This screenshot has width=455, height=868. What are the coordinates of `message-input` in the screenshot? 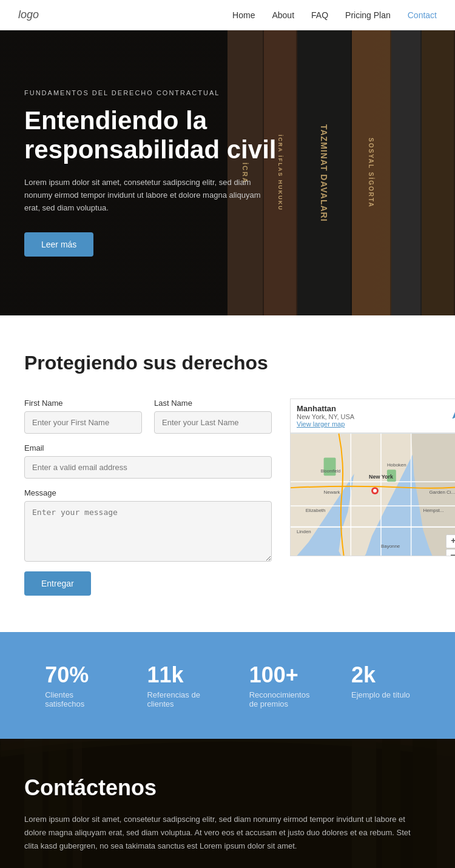 It's located at (148, 531).